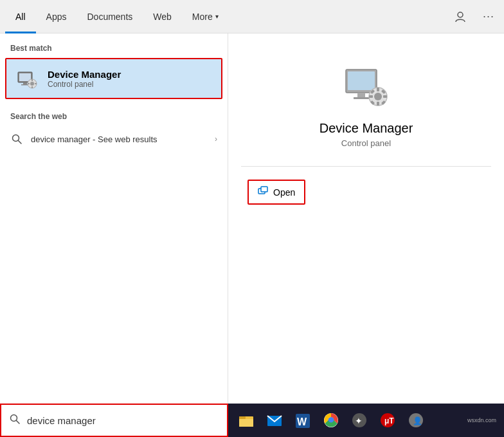 This screenshot has width=504, height=437. Describe the element at coordinates (489, 17) in the screenshot. I see `ellipsis-icon: ···` at that location.